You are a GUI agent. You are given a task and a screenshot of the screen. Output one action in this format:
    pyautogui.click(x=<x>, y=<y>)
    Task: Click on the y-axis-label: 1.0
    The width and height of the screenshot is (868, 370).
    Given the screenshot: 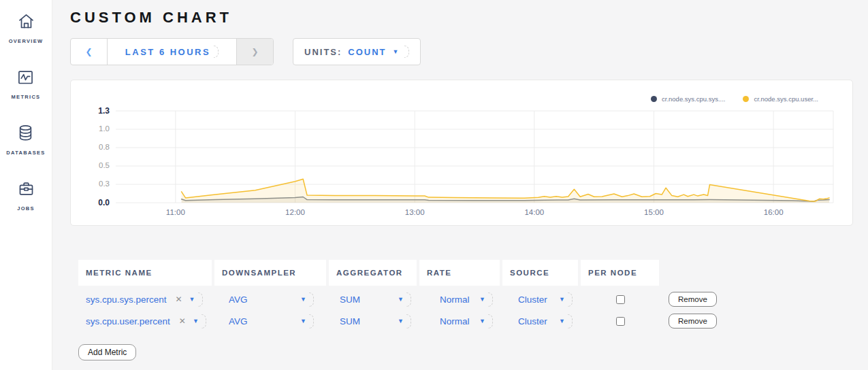 What is the action you would take?
    pyautogui.click(x=90, y=129)
    